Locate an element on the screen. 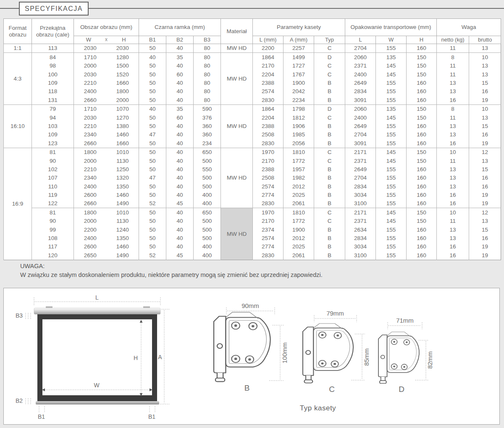 The image size is (504, 428). spec-cell: 1660 is located at coordinates (123, 144).